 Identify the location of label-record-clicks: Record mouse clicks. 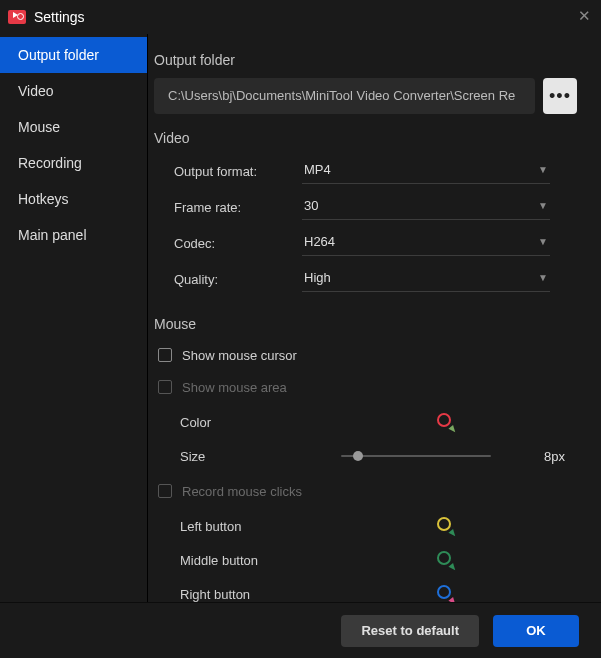
(242, 492).